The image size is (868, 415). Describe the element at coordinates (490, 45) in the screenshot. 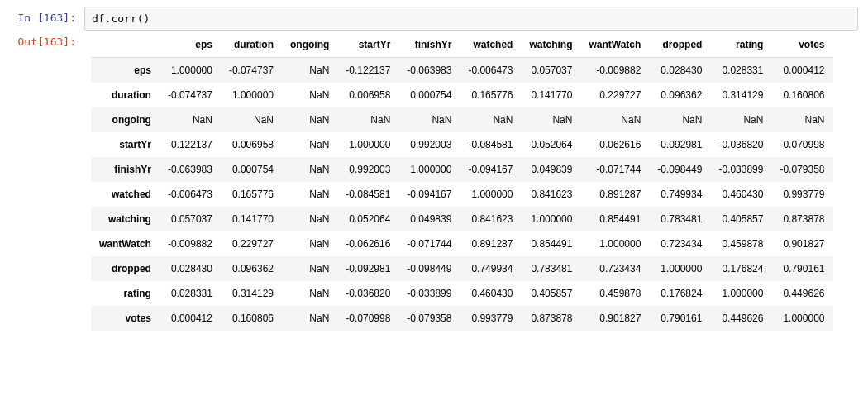

I see `column-header: watched` at that location.